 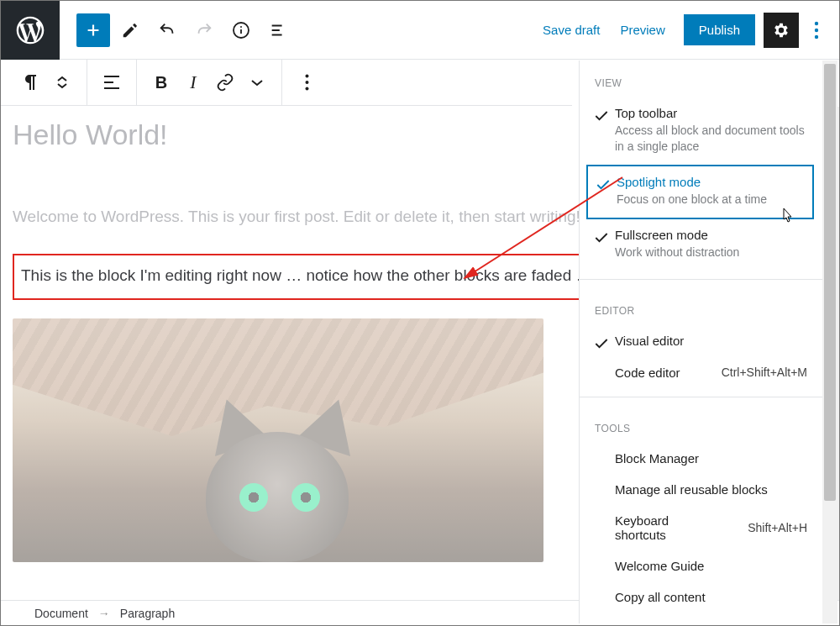 What do you see at coordinates (642, 30) in the screenshot?
I see `preview-link: Preview` at bounding box center [642, 30].